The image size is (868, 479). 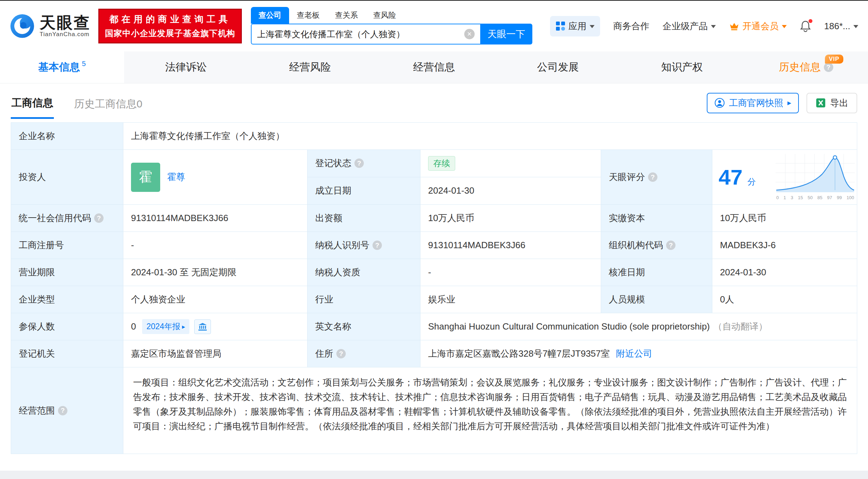 What do you see at coordinates (839, 103) in the screenshot?
I see `export-label: 导出` at bounding box center [839, 103].